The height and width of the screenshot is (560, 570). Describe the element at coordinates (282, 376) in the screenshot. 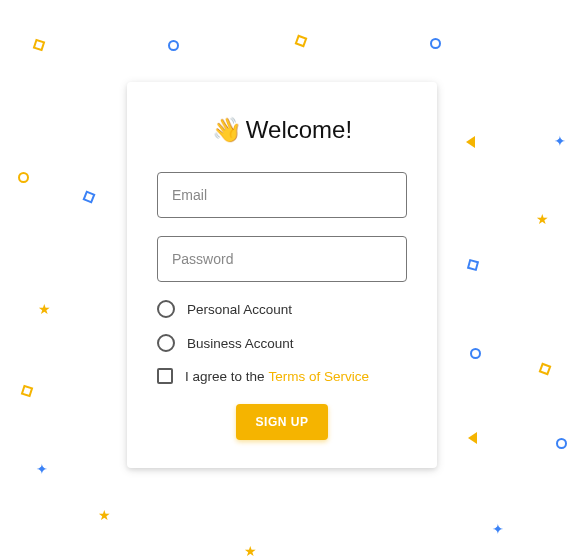

I see `terms-checkbox-row: I agree to the Terms of Service` at that location.